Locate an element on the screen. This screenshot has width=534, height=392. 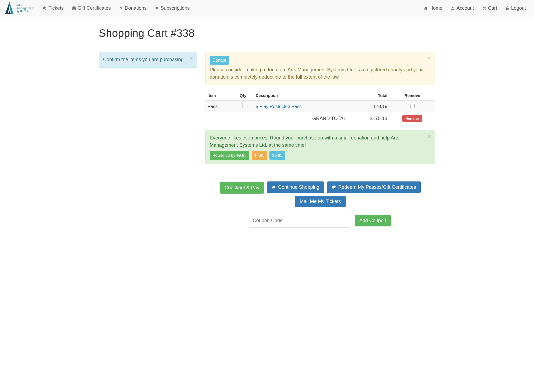
cart-icon is located at coordinates (484, 8).